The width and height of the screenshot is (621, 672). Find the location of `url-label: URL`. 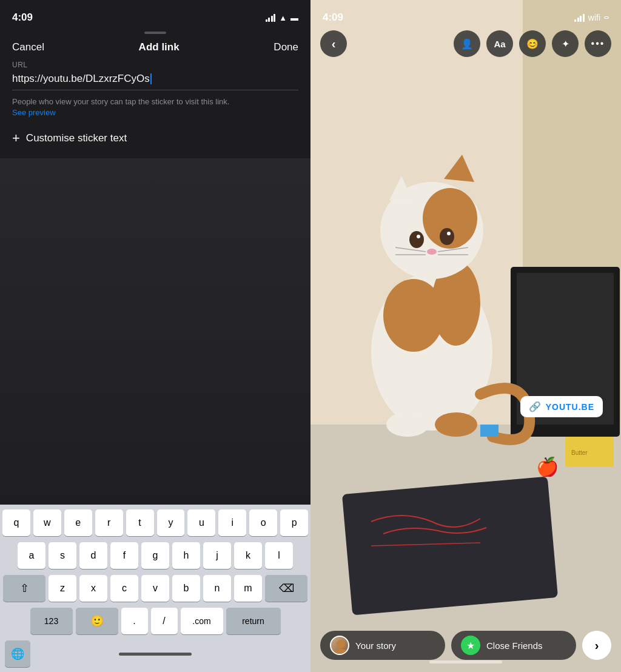

url-label: URL is located at coordinates (155, 65).